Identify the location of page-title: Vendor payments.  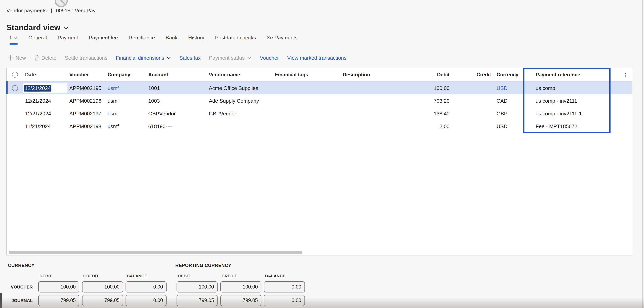
(26, 10).